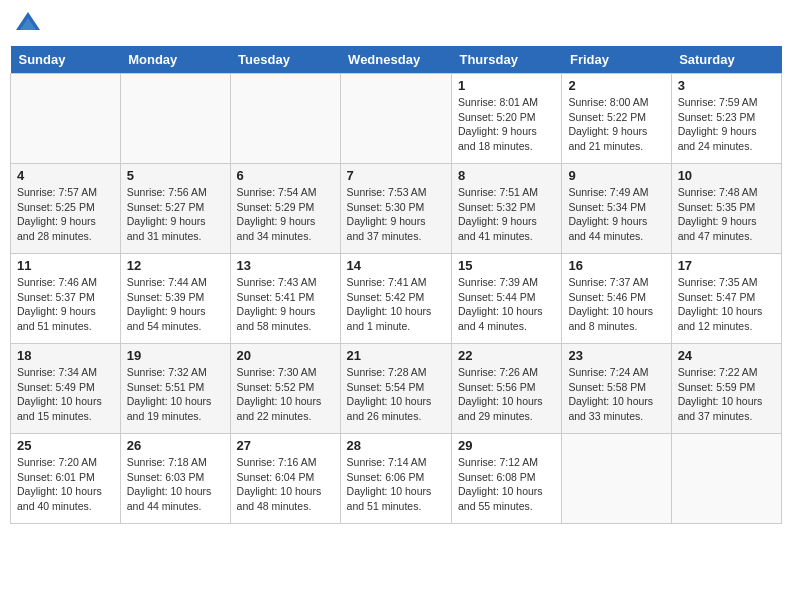 This screenshot has width=792, height=612. Describe the element at coordinates (396, 214) in the screenshot. I see `day-info: Sunrise: 7:53 AM Sunset: 5:30 PM Dayligh…` at that location.